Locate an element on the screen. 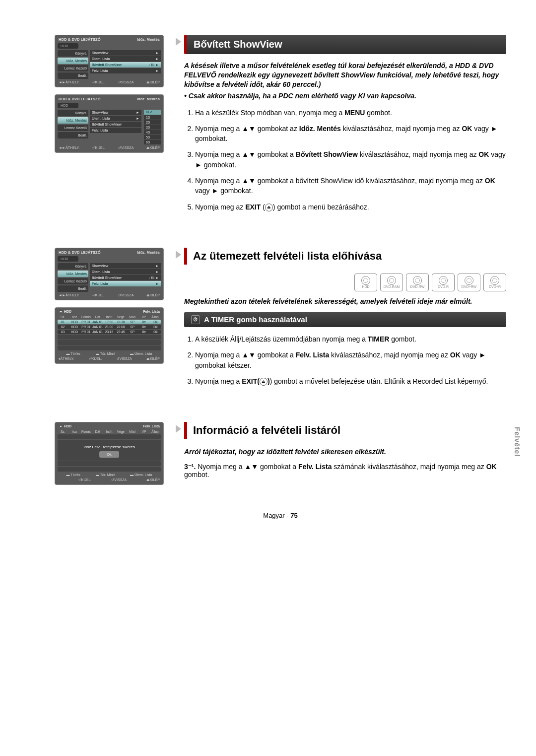 The height and width of the screenshot is (756, 536). timer-icon: ⏱ is located at coordinates (196, 320).